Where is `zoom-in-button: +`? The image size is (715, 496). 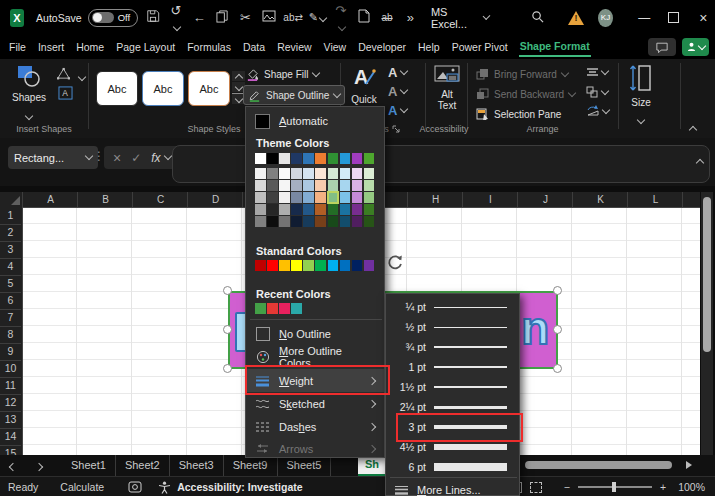 zoom-in-button: + is located at coordinates (663, 487).